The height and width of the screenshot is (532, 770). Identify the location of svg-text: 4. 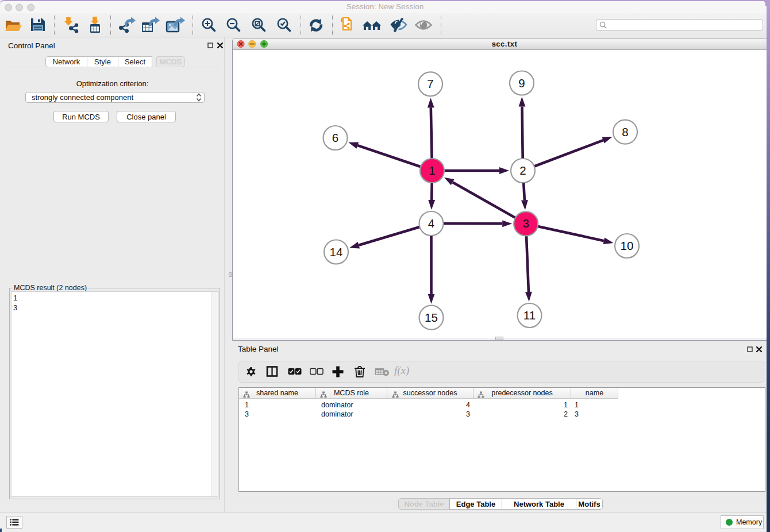
(431, 223).